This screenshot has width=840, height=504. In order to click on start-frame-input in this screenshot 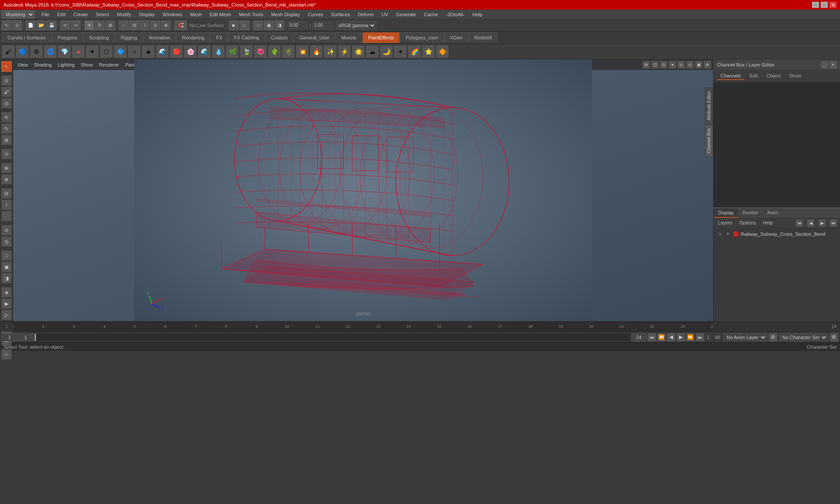, I will do `click(10, 337)`.